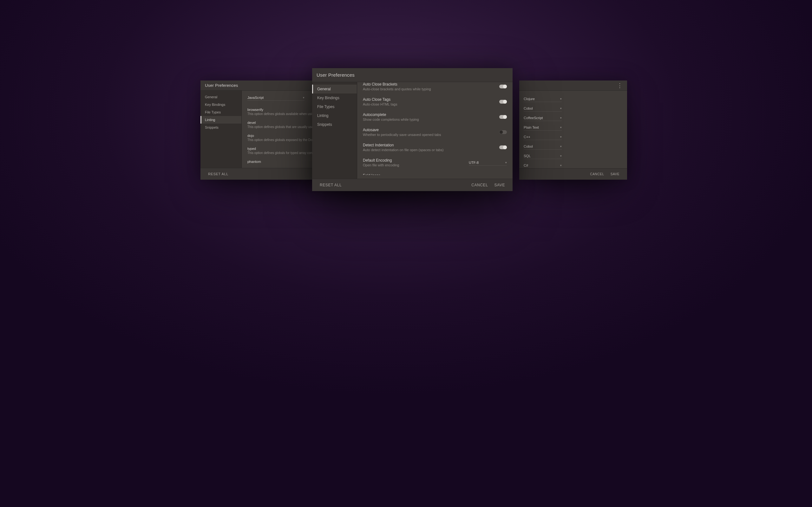  Describe the element at coordinates (427, 174) in the screenshot. I see `setting-title: Fold Icons` at that location.